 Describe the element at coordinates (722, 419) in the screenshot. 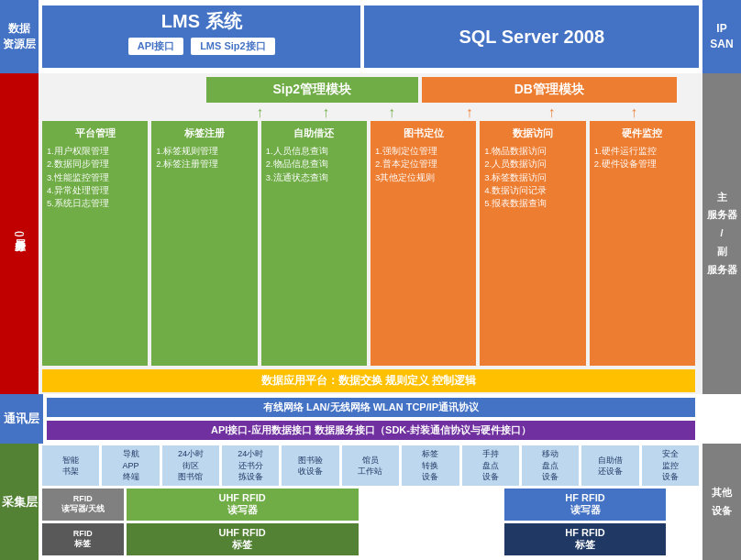

I see `comm-right` at that location.